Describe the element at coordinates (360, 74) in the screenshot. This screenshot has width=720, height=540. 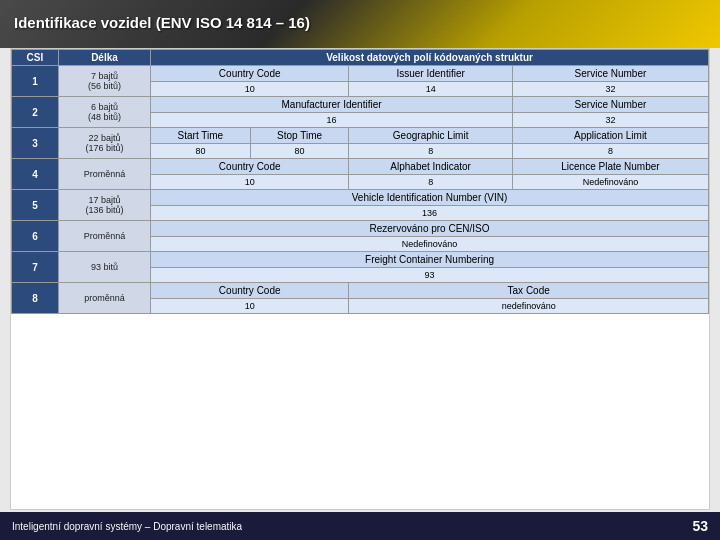
I see `table-row: 1 7 bajtů(56 bitů) Country Code Issuer I…` at that location.